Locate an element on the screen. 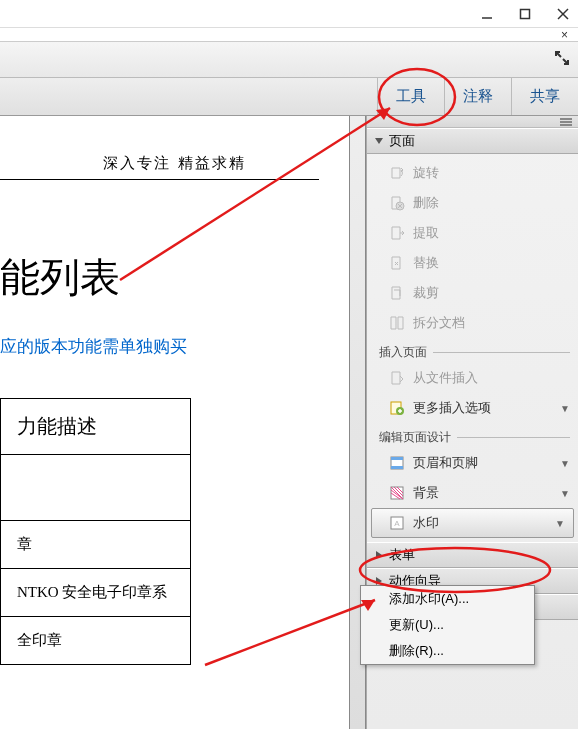 The image size is (578, 729). section-label: 页面 is located at coordinates (402, 141).